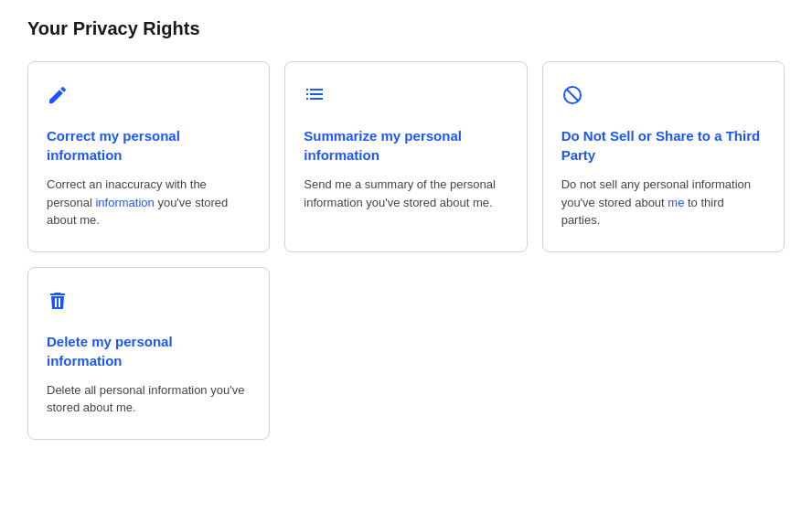 The image size is (812, 523). What do you see at coordinates (148, 203) in the screenshot?
I see `correct-card-desc: Correct an inaccuracy with the personal …` at bounding box center [148, 203].